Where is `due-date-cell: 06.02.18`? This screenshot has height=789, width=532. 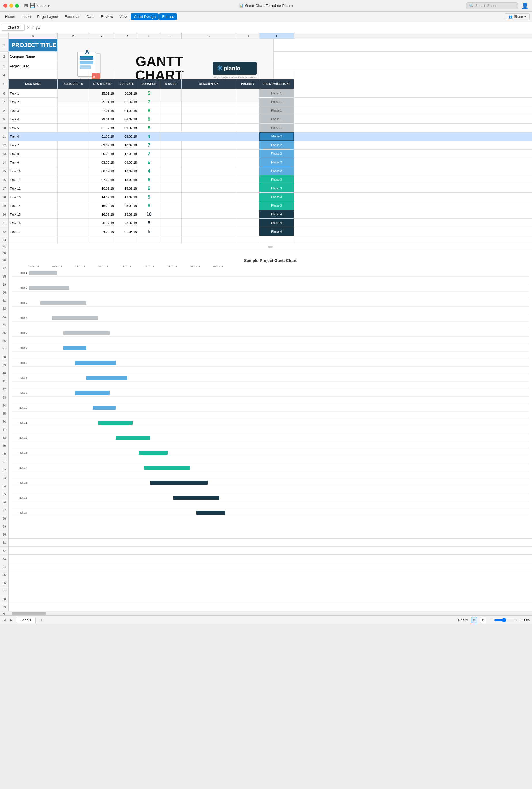 due-date-cell: 06.02.18 is located at coordinates (127, 119).